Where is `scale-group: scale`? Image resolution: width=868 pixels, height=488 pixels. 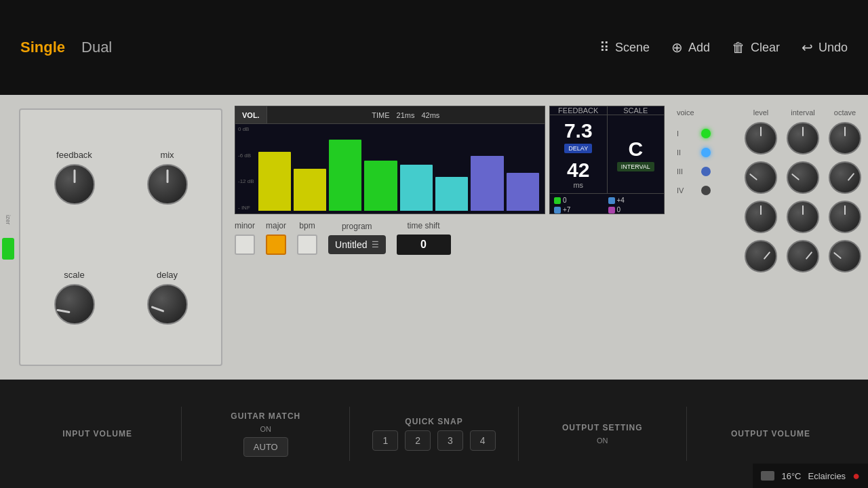 scale-group: scale is located at coordinates (75, 297).